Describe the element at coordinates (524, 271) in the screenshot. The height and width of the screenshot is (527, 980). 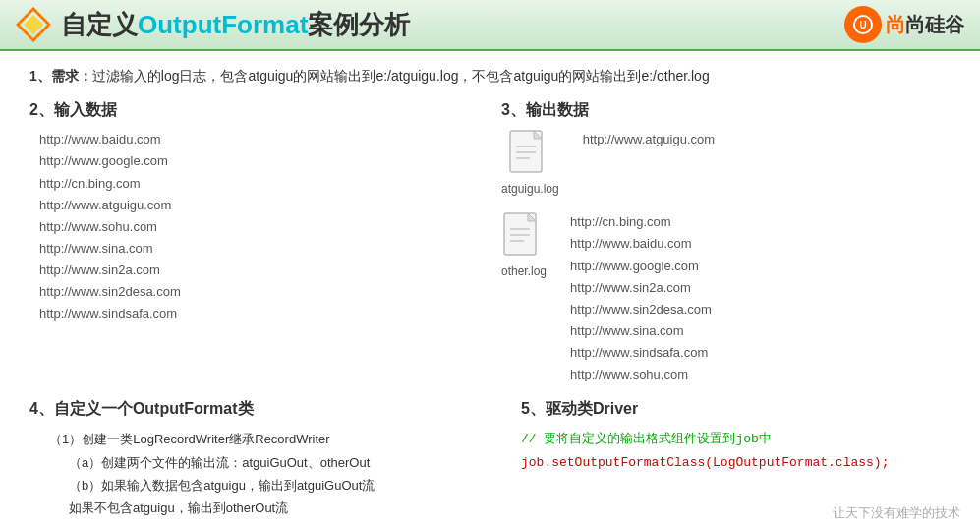
I see `file-label-other: other.log` at that location.